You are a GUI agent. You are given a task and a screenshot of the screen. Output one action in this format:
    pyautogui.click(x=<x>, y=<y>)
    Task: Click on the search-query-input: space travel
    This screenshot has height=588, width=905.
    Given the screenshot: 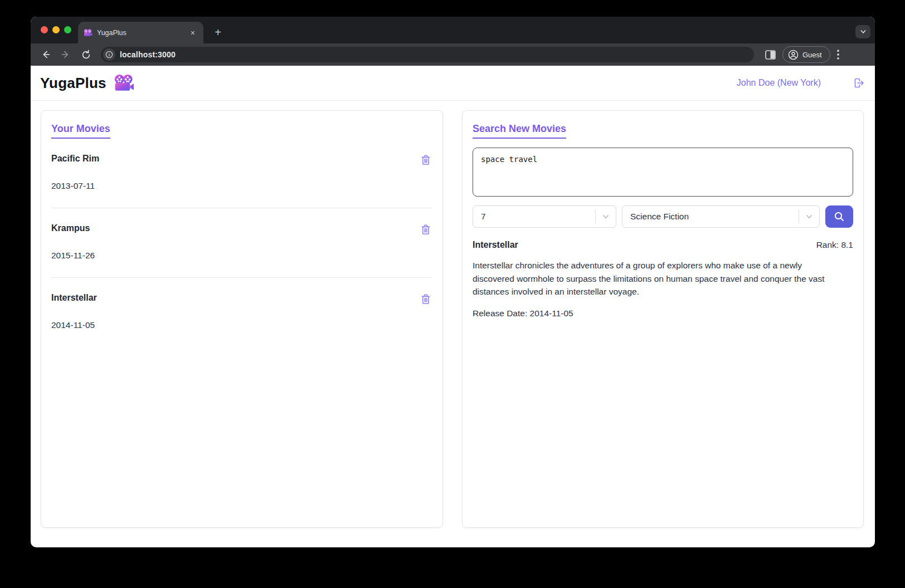 What is the action you would take?
    pyautogui.click(x=663, y=172)
    